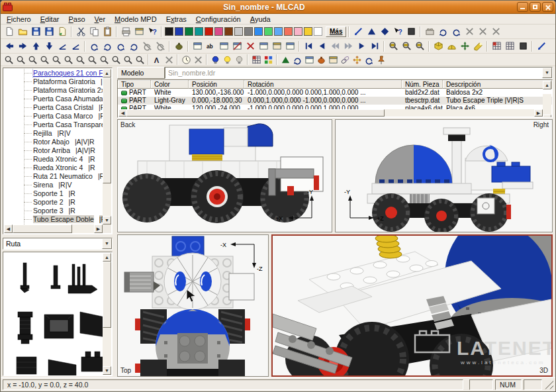 This screenshot has height=392, width=556. What do you see at coordinates (53, 193) in the screenshot?
I see `tree-item: Soporte 1|R` at bounding box center [53, 193].